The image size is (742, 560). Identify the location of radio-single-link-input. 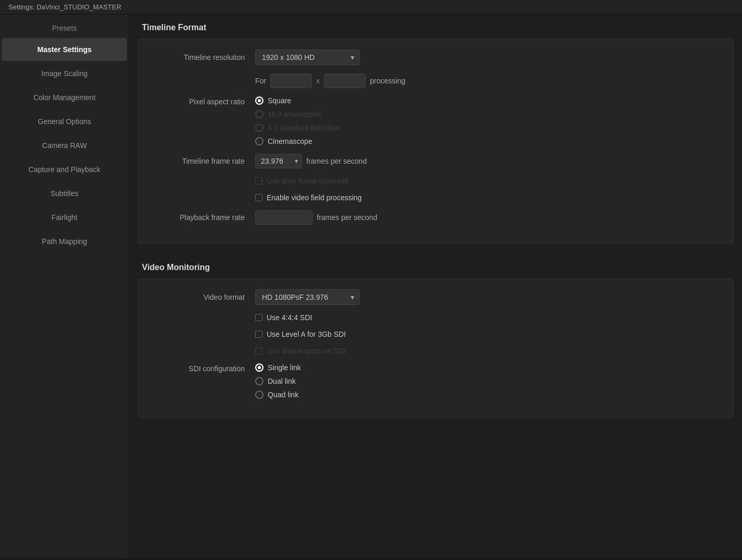
(259, 368).